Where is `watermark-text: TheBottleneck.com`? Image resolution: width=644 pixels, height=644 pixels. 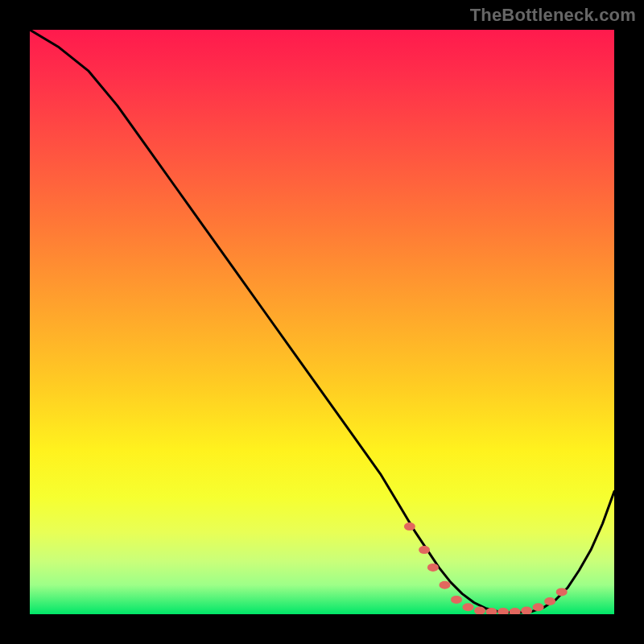 watermark-text: TheBottleneck.com is located at coordinates (553, 15).